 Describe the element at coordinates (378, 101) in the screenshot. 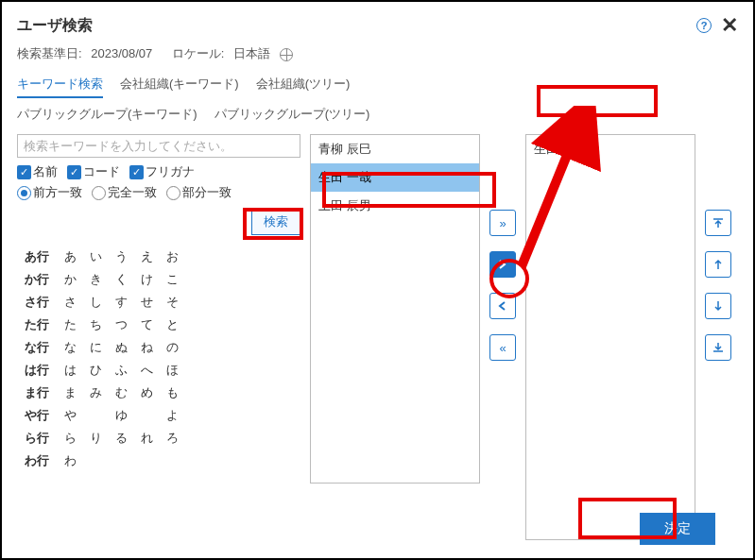

I see `tab-container: キーワード検索会社組織(キーワード)会社組織(ツリー) パブリックグループ(キー…` at that location.